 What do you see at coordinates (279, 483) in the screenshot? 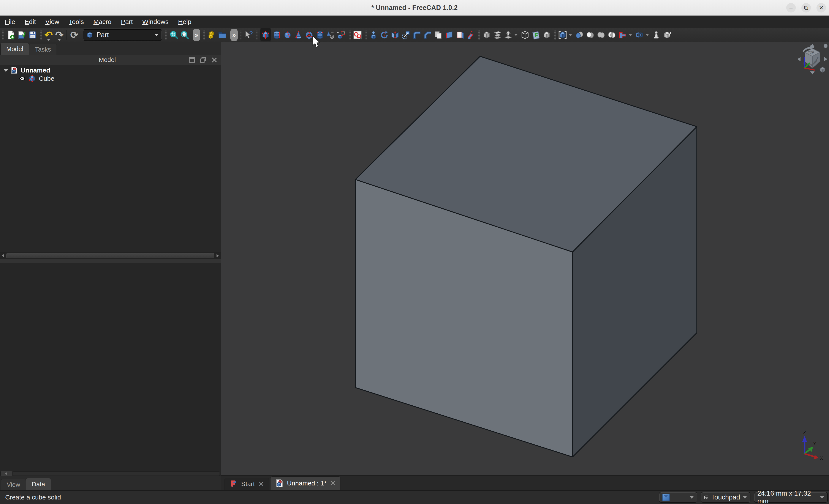
I see `mdi-document-icon` at bounding box center [279, 483].